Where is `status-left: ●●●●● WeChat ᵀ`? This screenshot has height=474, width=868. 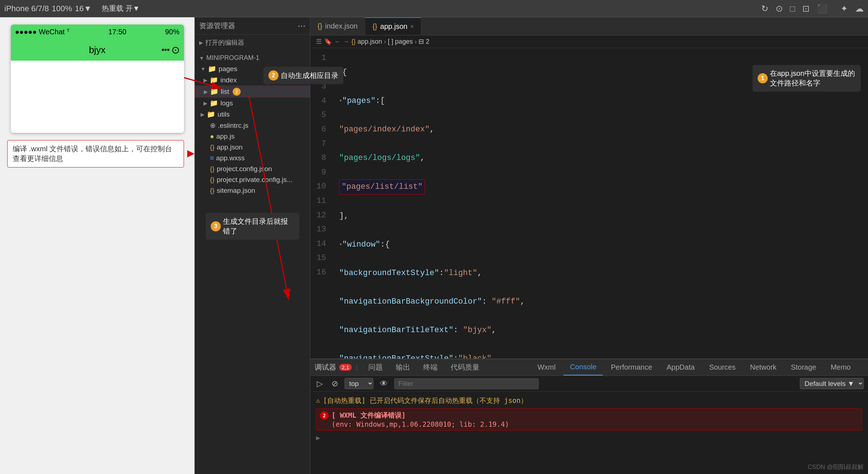 status-left: ●●●●● WeChat ᵀ is located at coordinates (43, 32).